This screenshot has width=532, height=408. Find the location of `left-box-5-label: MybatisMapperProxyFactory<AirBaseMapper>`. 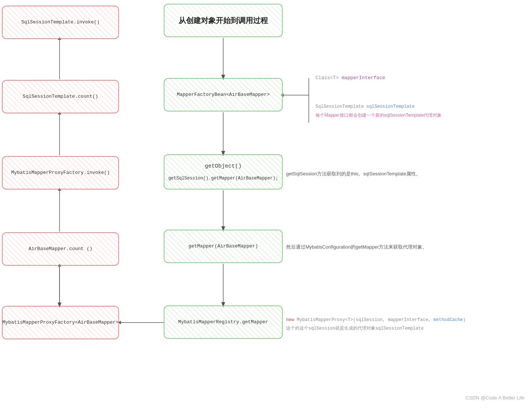

left-box-5-label: MybatisMapperProxyFactory<AirBaseMapper> is located at coordinates (60, 323).